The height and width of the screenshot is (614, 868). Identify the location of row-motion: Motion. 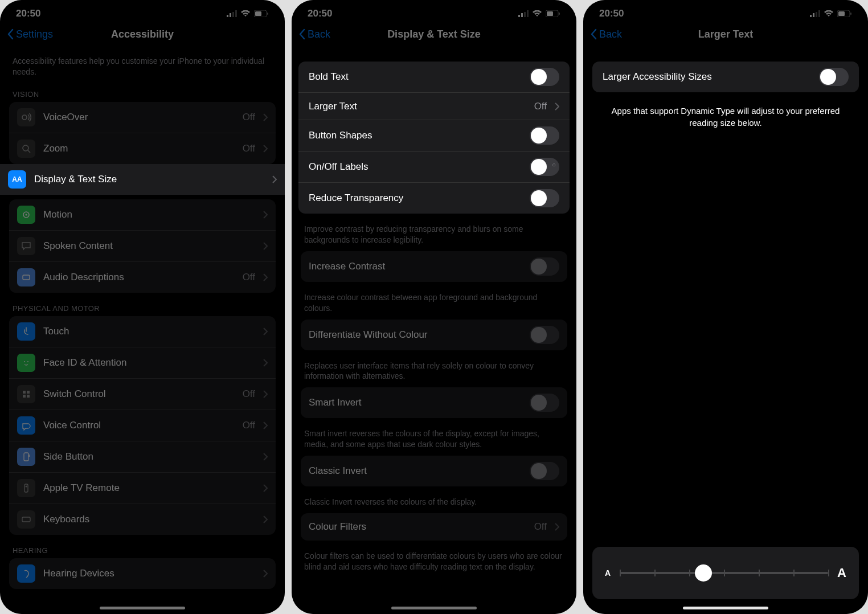
(142, 215).